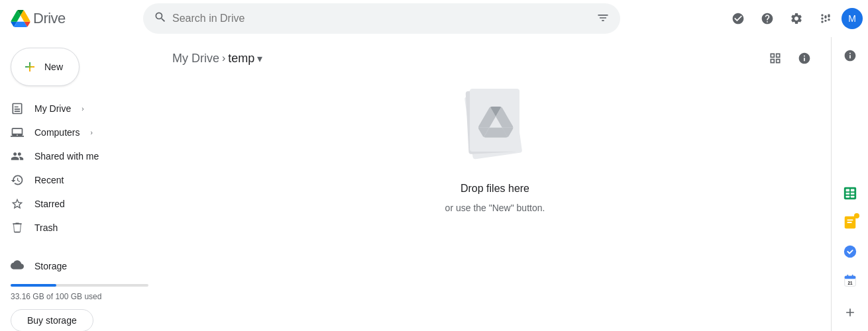 The height and width of the screenshot is (331, 868). Describe the element at coordinates (21, 19) in the screenshot. I see `drive-logo-icon` at that location.